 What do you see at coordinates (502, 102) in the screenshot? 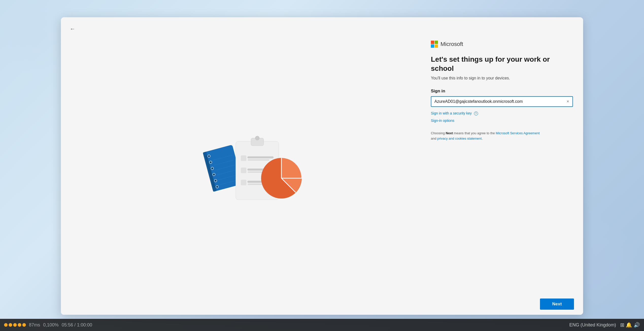
I see `email-input-container: ×` at bounding box center [502, 102].